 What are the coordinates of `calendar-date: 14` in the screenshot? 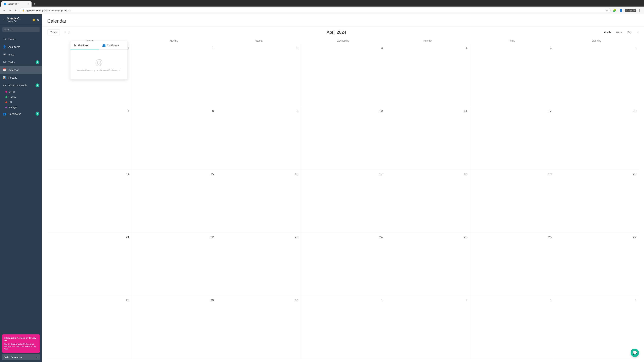 It's located at (90, 174).